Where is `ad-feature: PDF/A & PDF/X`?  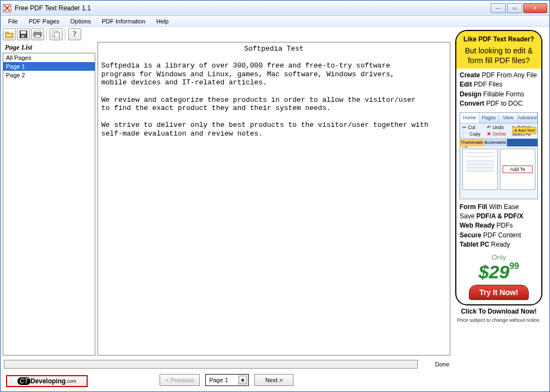
ad-feature: PDF/A & PDF/X is located at coordinates (500, 216).